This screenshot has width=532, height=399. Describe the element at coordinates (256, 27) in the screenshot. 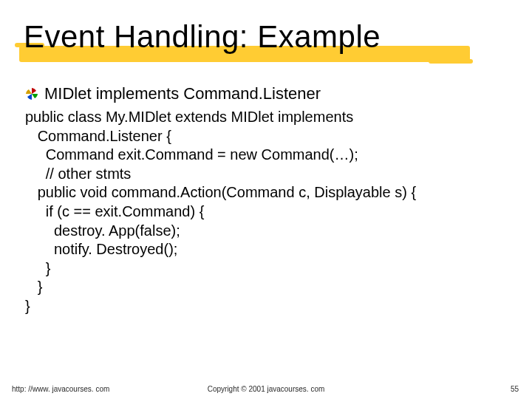

I see `title-block: Event Handling: Example` at that location.